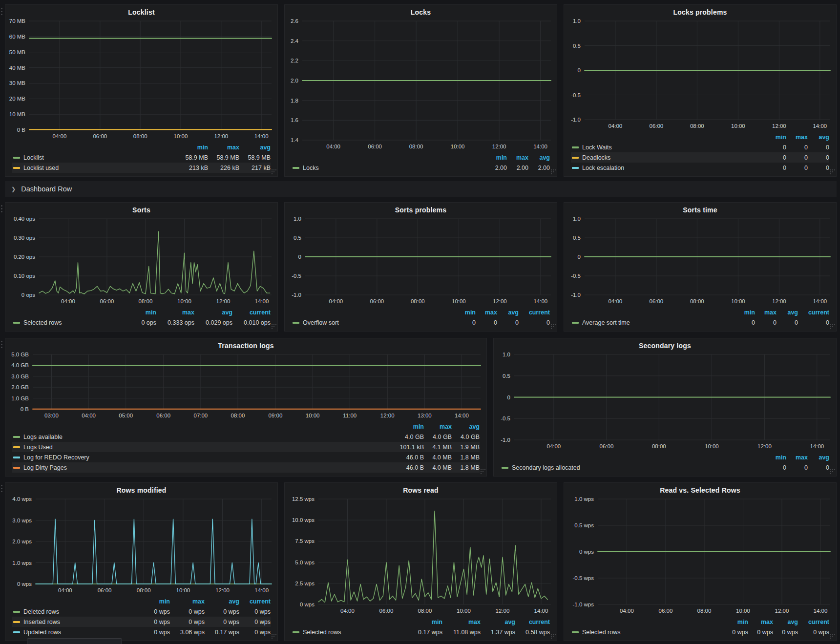  Describe the element at coordinates (201, 447) in the screenshot. I see `legend-series-label: Logs Used` at that location.